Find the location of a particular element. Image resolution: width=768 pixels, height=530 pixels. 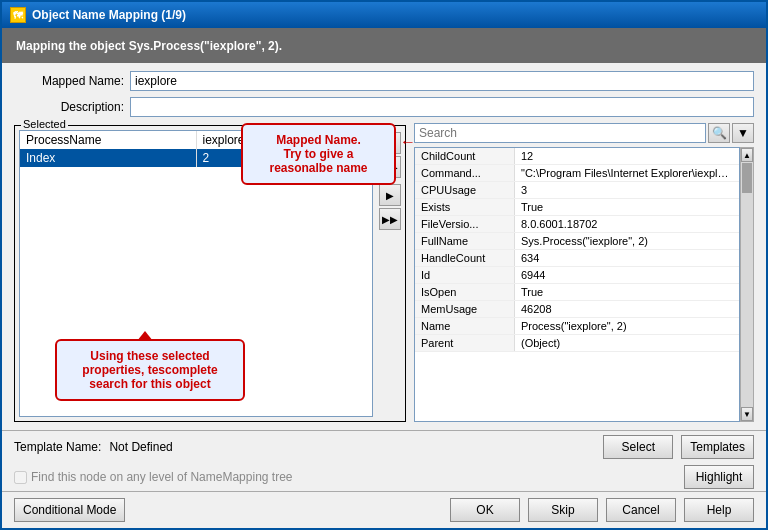

list-item: NameProcess("iexplore", 2) is located at coordinates (577, 326).